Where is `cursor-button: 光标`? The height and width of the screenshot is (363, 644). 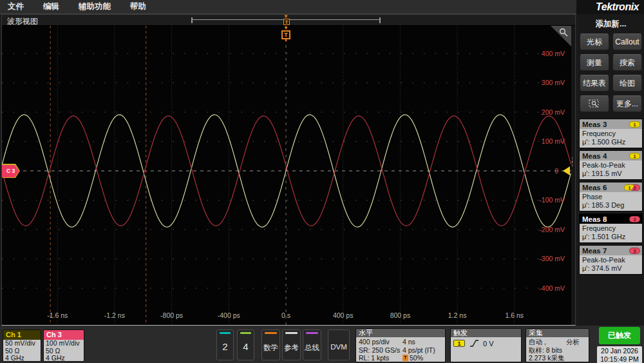 cursor-button: 光标 is located at coordinates (594, 42).